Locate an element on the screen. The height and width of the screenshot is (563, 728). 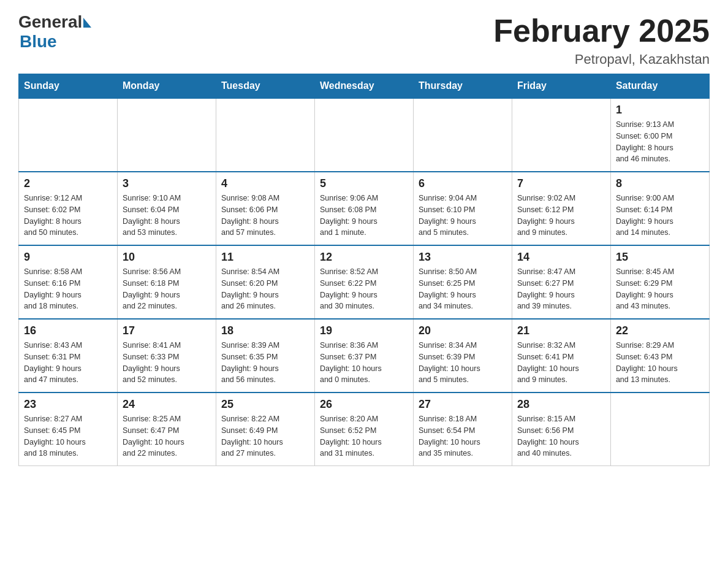
calendar-cell: 14Sunrise: 8:47 AMSunset: 6:27 PMDayligh… is located at coordinates (561, 282).